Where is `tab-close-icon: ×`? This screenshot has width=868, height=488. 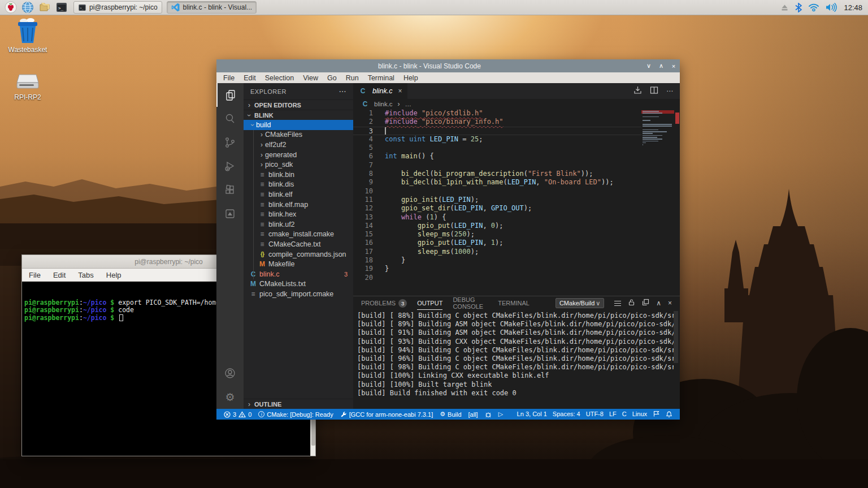
tab-close-icon: × is located at coordinates (400, 91).